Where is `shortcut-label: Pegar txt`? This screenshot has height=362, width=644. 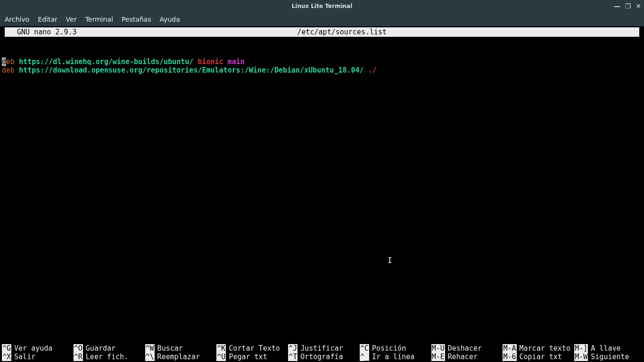
shortcut-label: Pegar txt is located at coordinates (248, 357).